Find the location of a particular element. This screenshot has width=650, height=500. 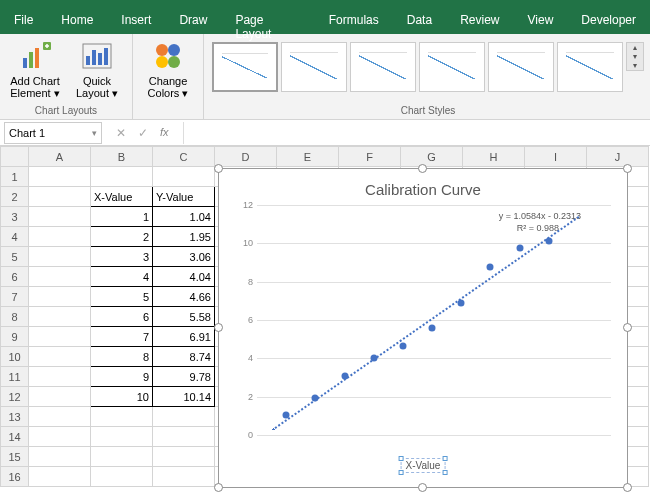

column-header-I: I is located at coordinates (556, 157).